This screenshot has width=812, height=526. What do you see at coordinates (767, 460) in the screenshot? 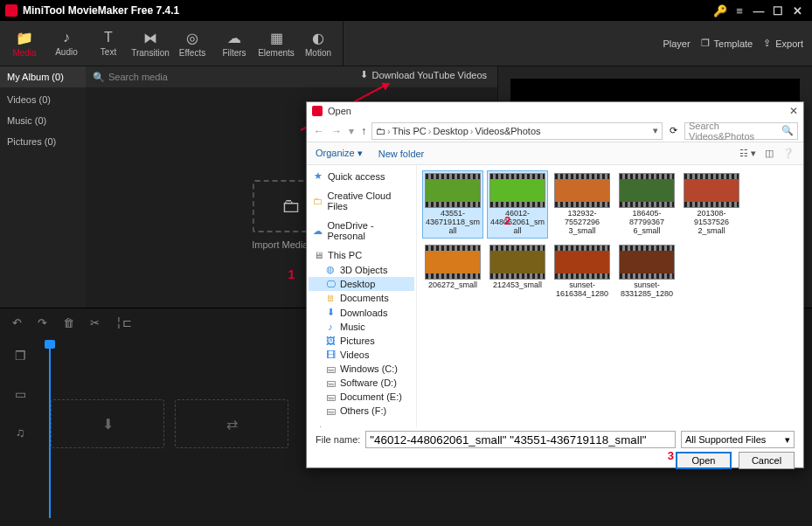
I see `cancel-button: Cancel` at bounding box center [767, 460].